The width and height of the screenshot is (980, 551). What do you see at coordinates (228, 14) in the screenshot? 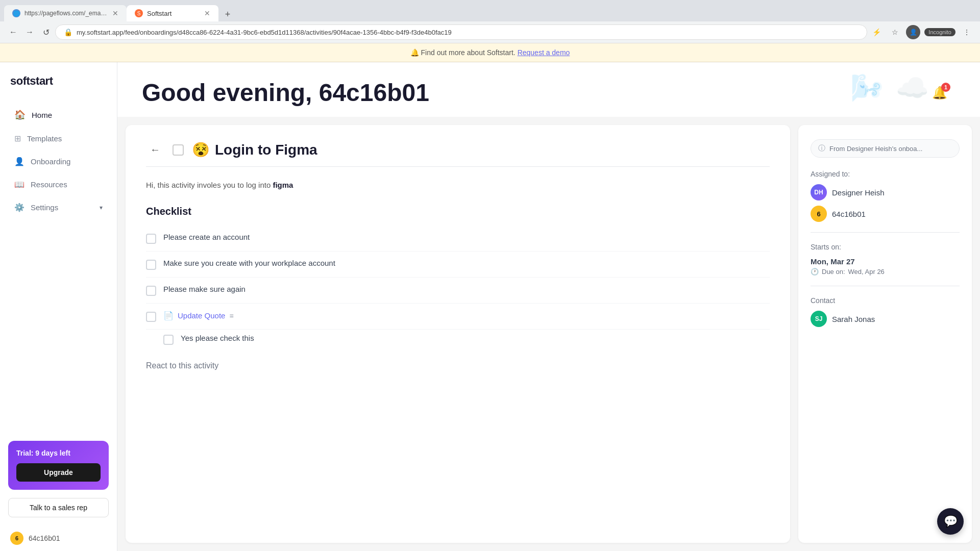
I see `new-tab-button: +` at bounding box center [228, 14].